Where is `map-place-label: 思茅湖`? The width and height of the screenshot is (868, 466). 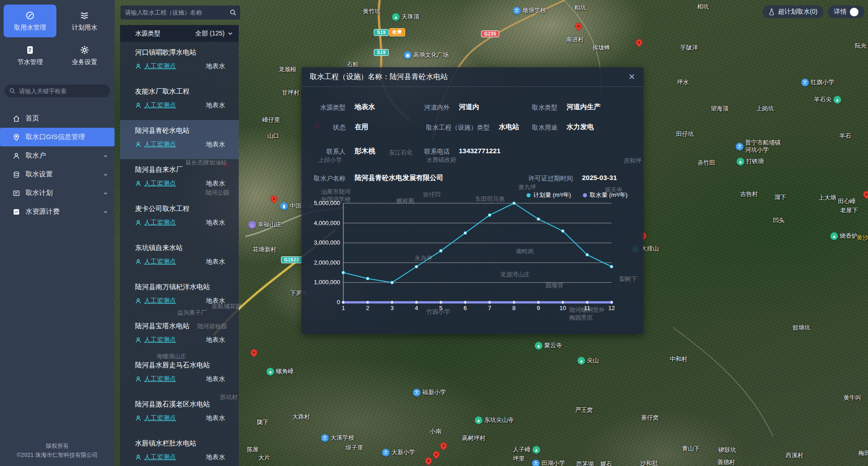
map-place-label: 思茅湖 is located at coordinates (585, 463).